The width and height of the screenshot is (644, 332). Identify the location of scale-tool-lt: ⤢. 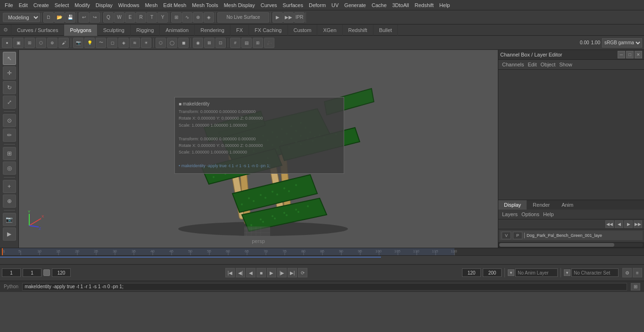
(9, 102).